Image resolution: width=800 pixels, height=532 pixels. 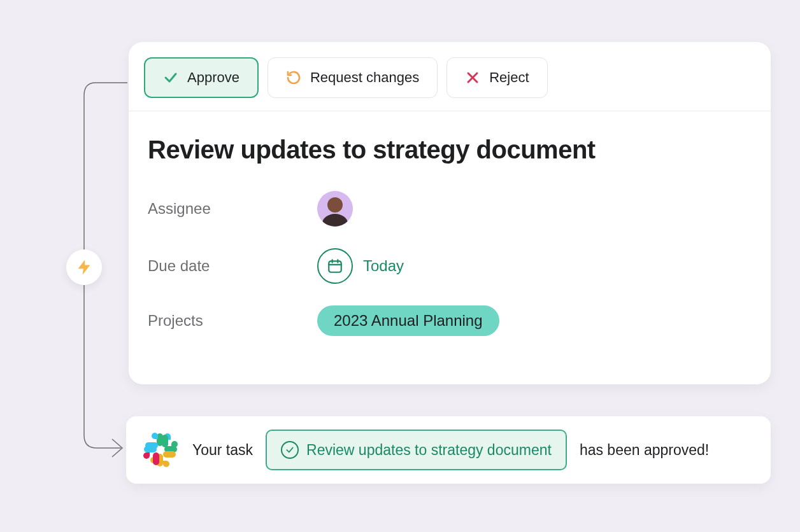 I want to click on approval-toolbar: Approve Request changes Reject, so click(x=450, y=76).